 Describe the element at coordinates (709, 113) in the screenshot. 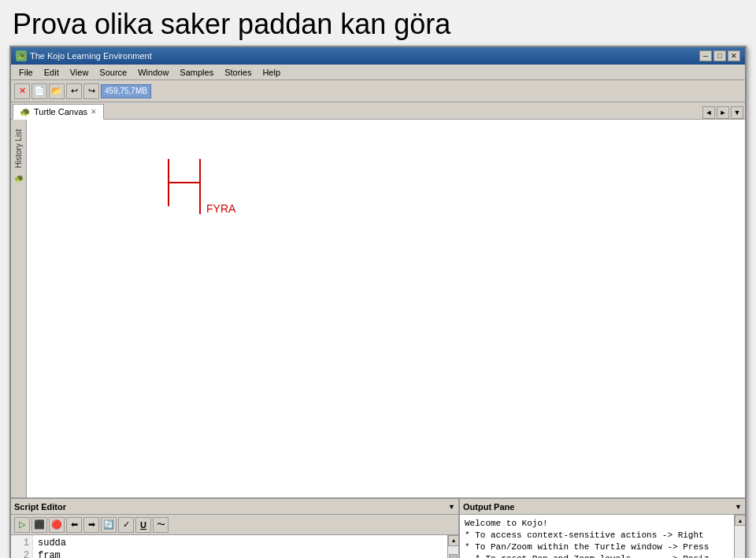

I see `tab-nav-left: ◄` at that location.